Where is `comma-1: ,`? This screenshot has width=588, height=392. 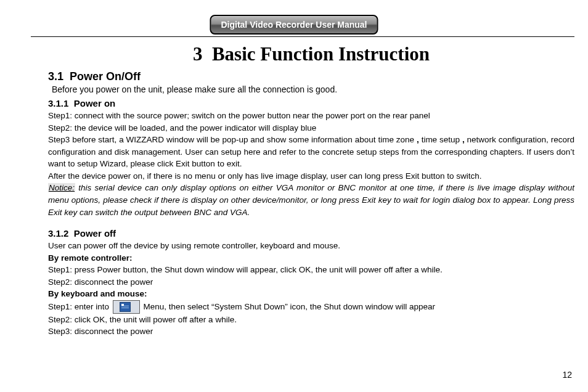
comma-1: , is located at coordinates (418, 139).